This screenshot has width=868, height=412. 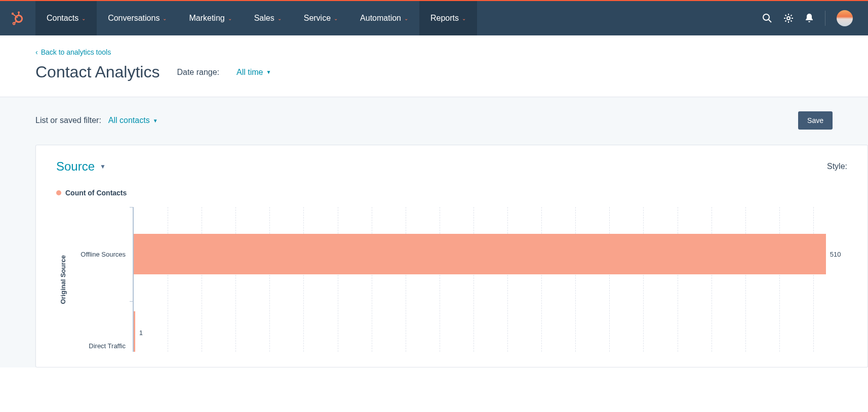 What do you see at coordinates (133, 120) in the screenshot?
I see `filter-dropdown: All contacts ▼` at bounding box center [133, 120].